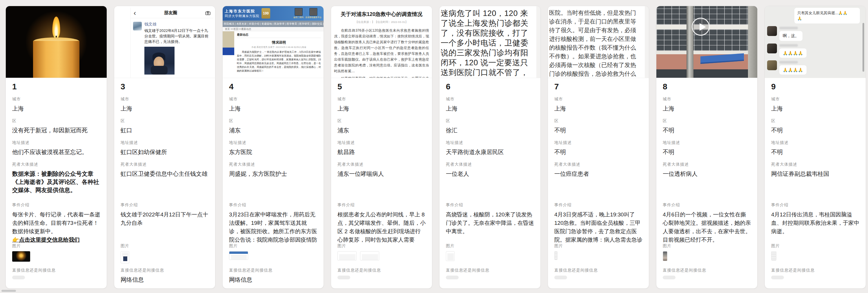 Image resolution: width=868 pixels, height=293 pixels. What do you see at coordinates (381, 227) in the screenshot?
I see `event-value: 根据患者女儿公布的时间线，早上 8 点，其父哮喘发作、晕倒。随后，小区 2 名做…` at bounding box center [381, 227].